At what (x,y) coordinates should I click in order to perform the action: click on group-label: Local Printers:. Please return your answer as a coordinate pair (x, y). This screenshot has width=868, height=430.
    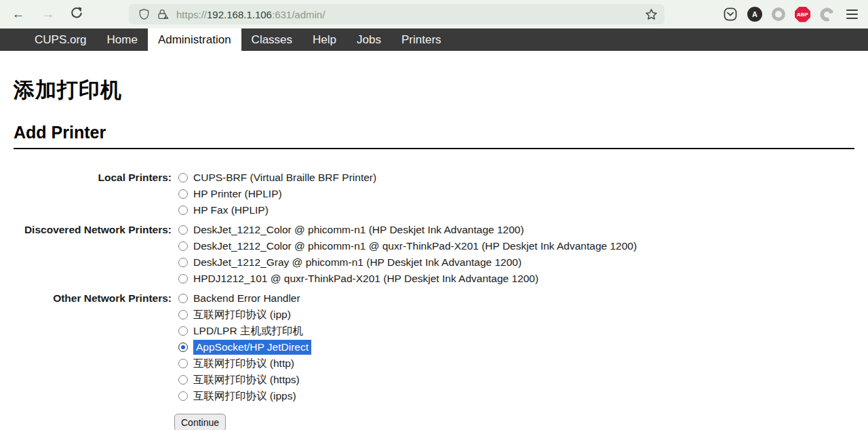
    Looking at the image, I should click on (96, 195).